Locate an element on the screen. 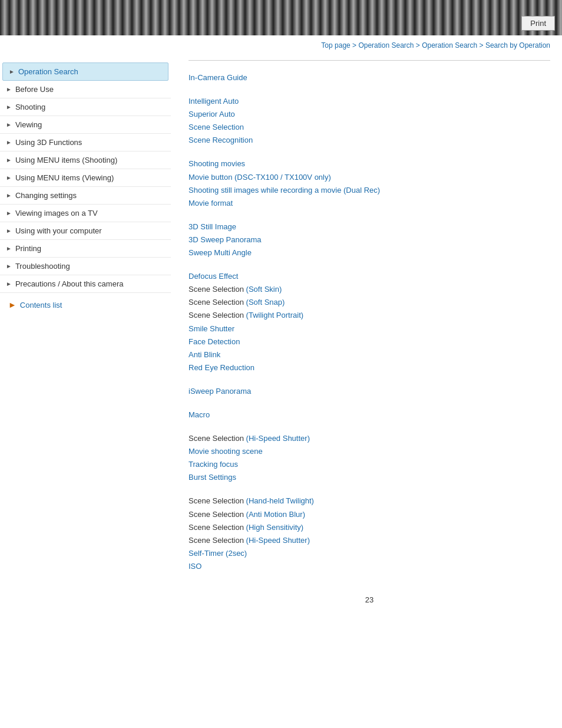  sidebar-label: Using 3D Functions is located at coordinates (48, 143).